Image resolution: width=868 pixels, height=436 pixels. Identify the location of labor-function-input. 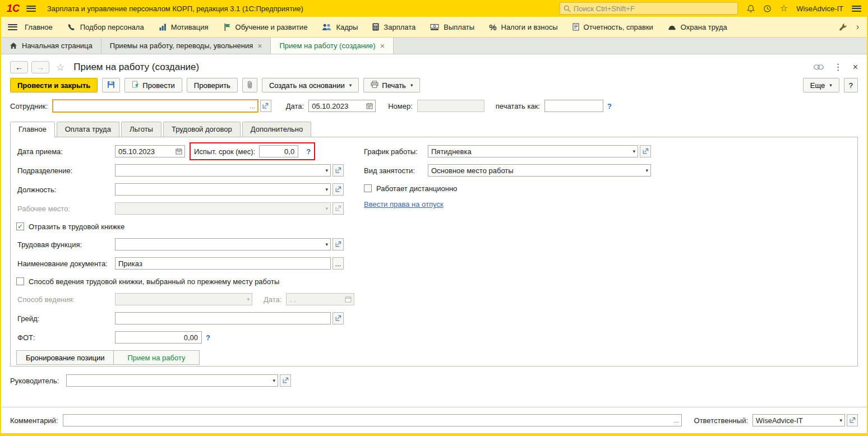
(219, 244).